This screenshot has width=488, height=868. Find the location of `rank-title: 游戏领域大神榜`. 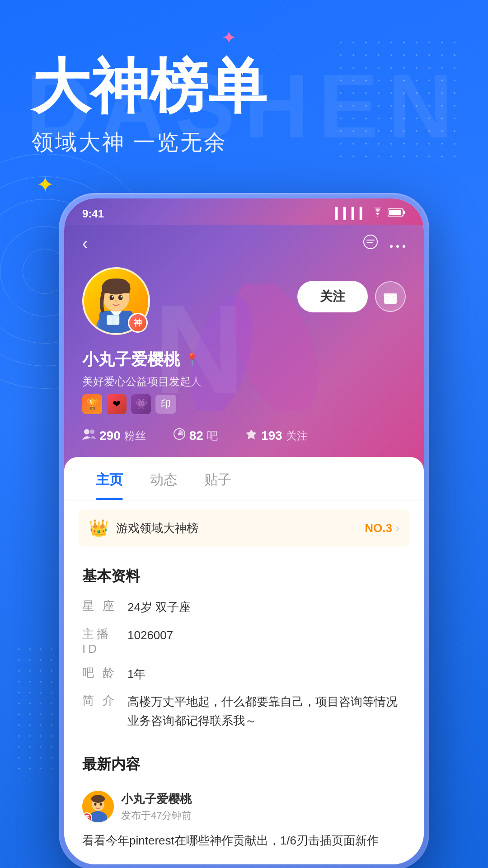

rank-title: 游戏领域大神榜 is located at coordinates (157, 528).